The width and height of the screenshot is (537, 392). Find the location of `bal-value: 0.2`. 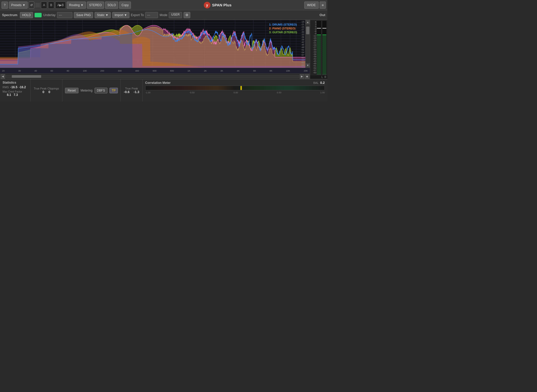

bal-value: 0.2 is located at coordinates (322, 83).